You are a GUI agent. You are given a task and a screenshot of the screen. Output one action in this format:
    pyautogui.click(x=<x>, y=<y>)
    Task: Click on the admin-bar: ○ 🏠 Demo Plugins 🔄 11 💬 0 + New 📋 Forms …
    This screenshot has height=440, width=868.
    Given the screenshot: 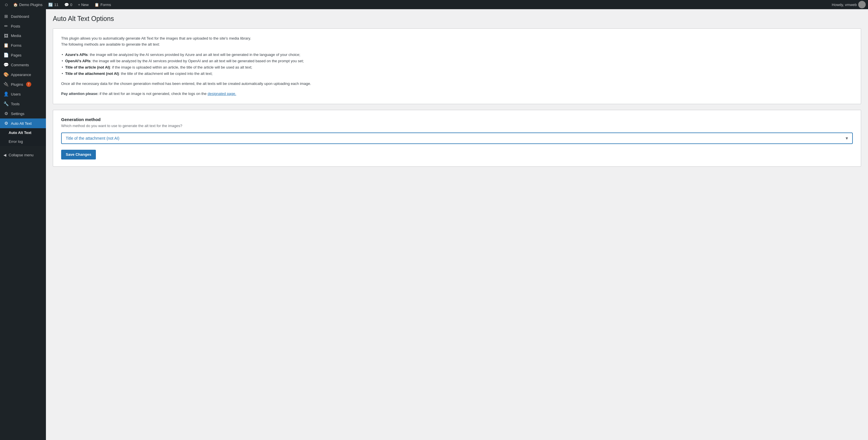 What is the action you would take?
    pyautogui.click(x=434, y=5)
    